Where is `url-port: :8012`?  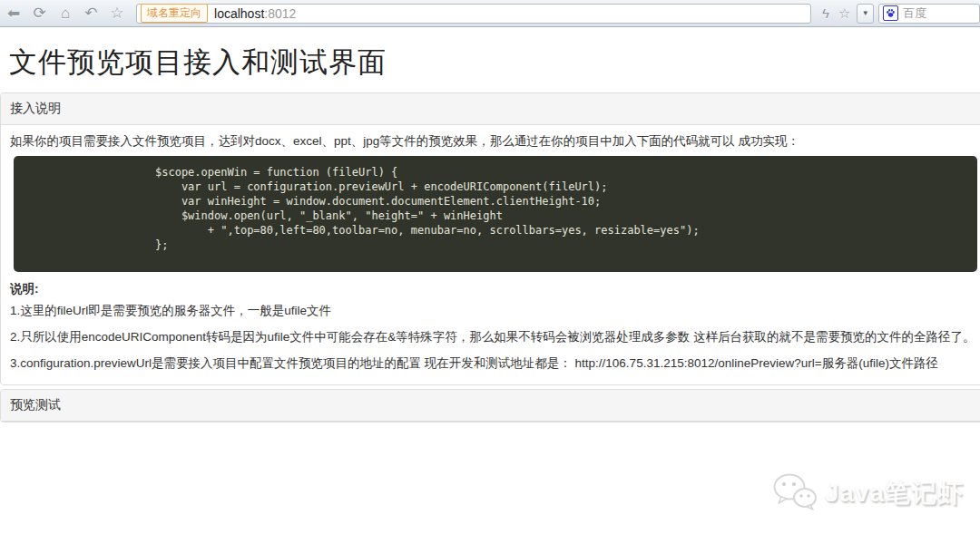
url-port: :8012 is located at coordinates (279, 14).